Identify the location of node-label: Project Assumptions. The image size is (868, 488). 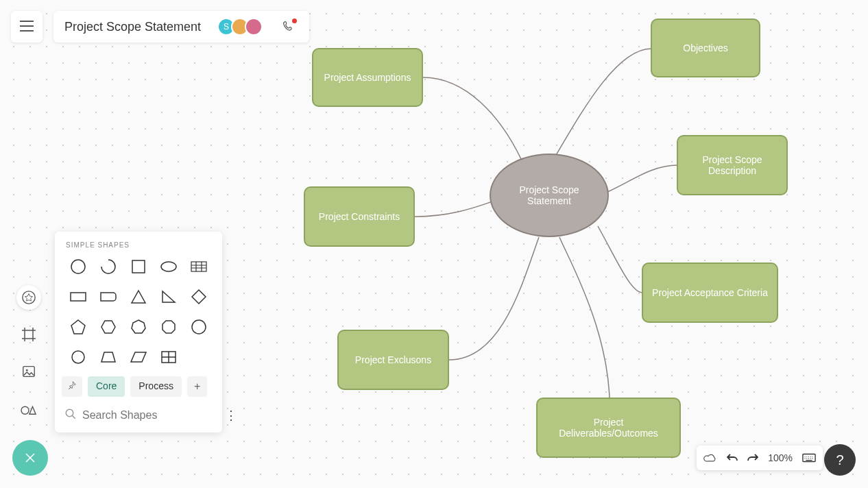
(367, 77).